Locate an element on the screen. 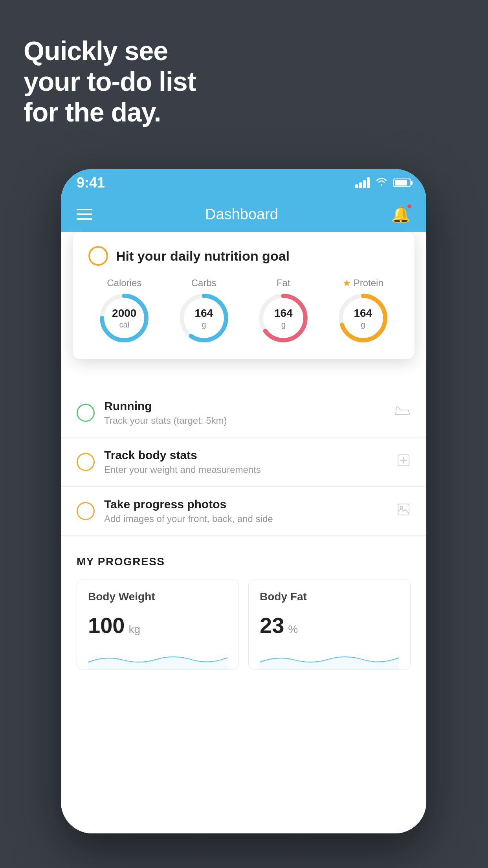  progress-card: Body Weight 100 kg is located at coordinates (158, 624).